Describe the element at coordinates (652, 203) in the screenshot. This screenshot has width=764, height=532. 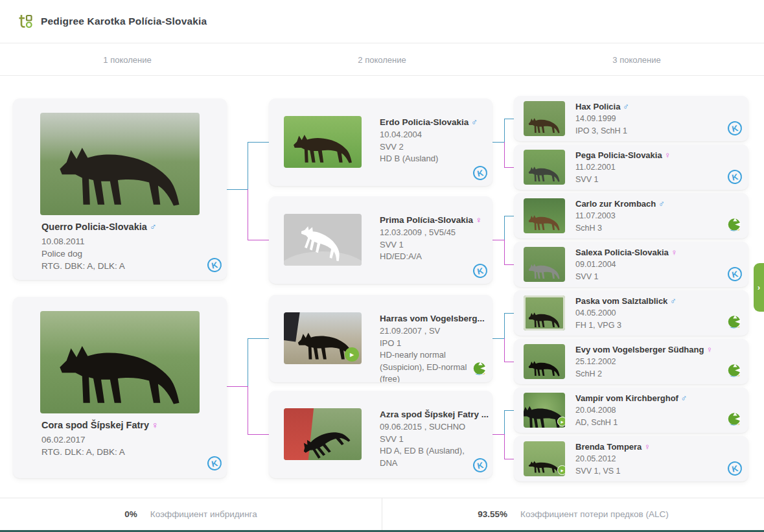
I see `dog-name: Carlo zur Krombach ♂` at that location.